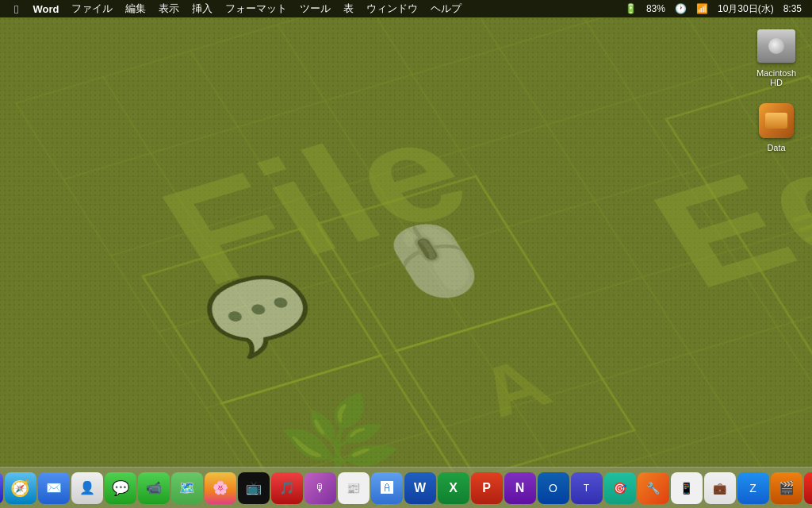  Describe the element at coordinates (349, 9) in the screenshot. I see `menu-table: 表` at that location.